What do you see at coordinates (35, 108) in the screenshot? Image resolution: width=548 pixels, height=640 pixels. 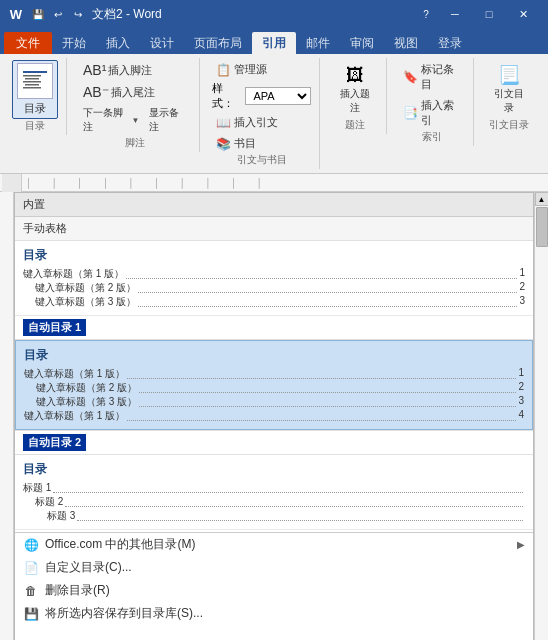 I see `toc-button-label: 目录` at bounding box center [35, 108].